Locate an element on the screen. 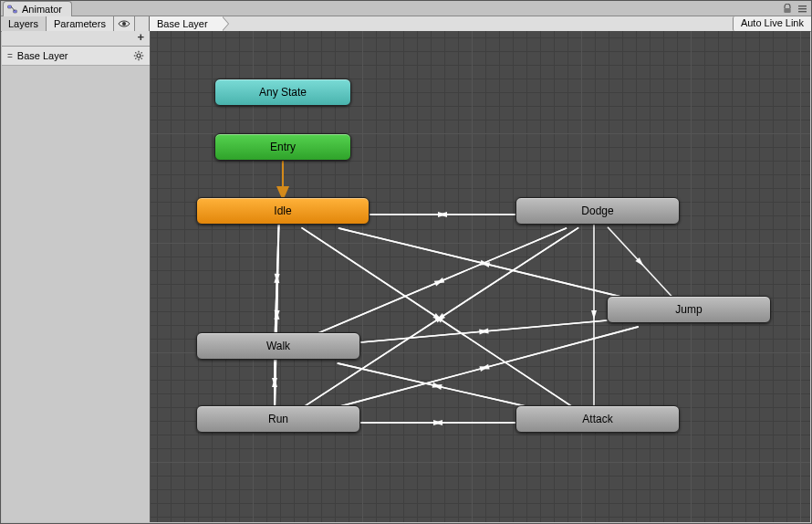 The width and height of the screenshot is (812, 524). toolbar-right: Base Layer Auto Live Link is located at coordinates (480, 24).